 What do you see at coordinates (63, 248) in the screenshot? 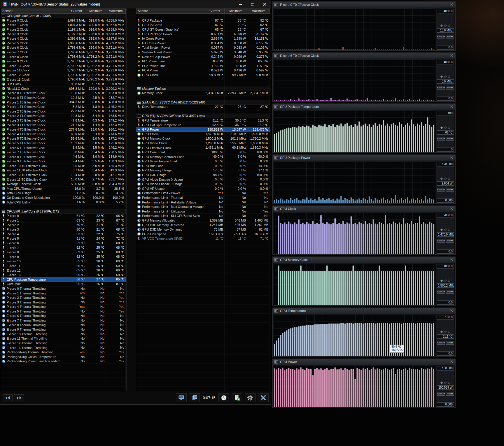
I see `sensor-row: E-core 762 °C25 °C68 °C` at bounding box center [63, 248].